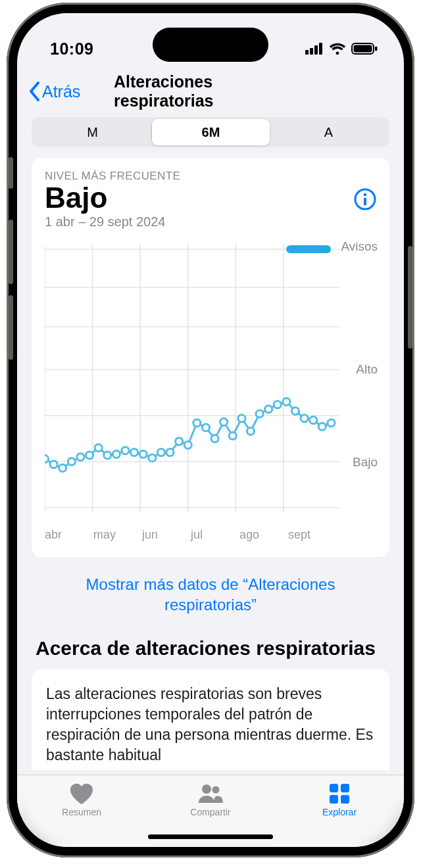 The image size is (421, 868). What do you see at coordinates (150, 535) in the screenshot?
I see `x-tick: jun` at bounding box center [150, 535].